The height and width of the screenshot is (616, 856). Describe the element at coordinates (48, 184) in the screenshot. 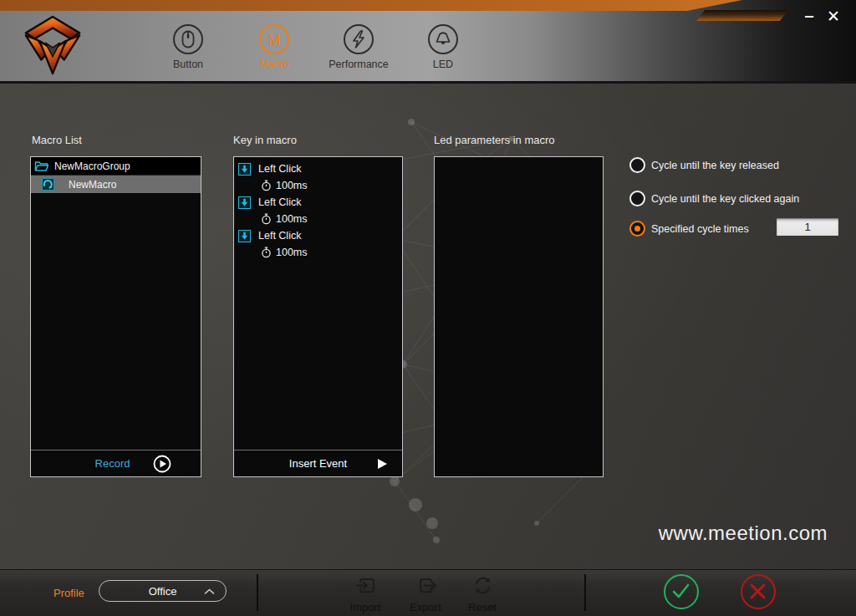

I see `macro-file-icon` at that location.